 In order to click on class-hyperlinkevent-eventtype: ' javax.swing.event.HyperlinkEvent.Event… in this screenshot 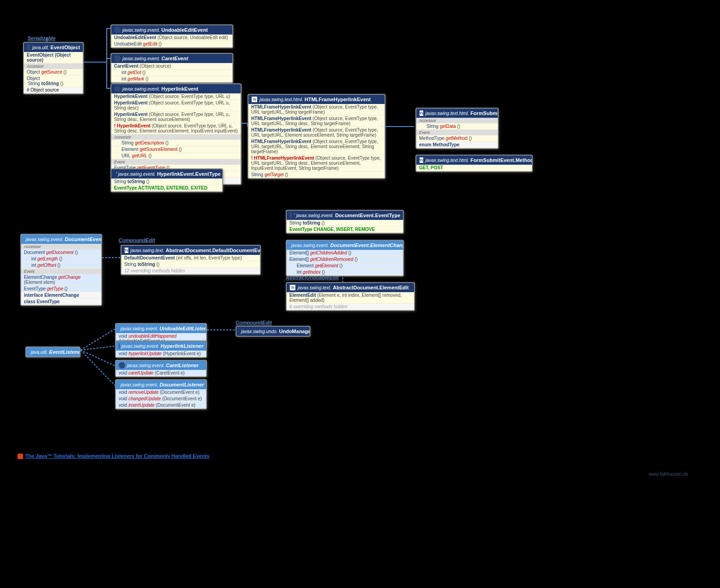, I will do `click(167, 180)`.